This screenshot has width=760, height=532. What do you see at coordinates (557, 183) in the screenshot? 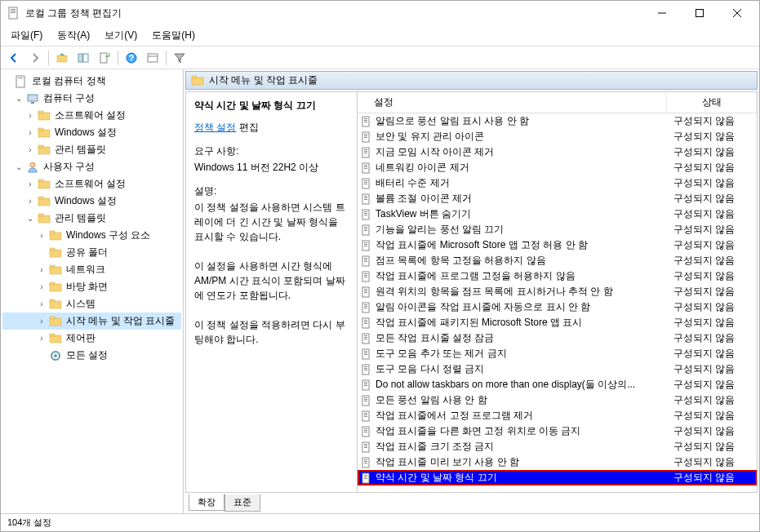
I see `list-row: 배터리 수준 제거구성되지 않음` at bounding box center [557, 183].